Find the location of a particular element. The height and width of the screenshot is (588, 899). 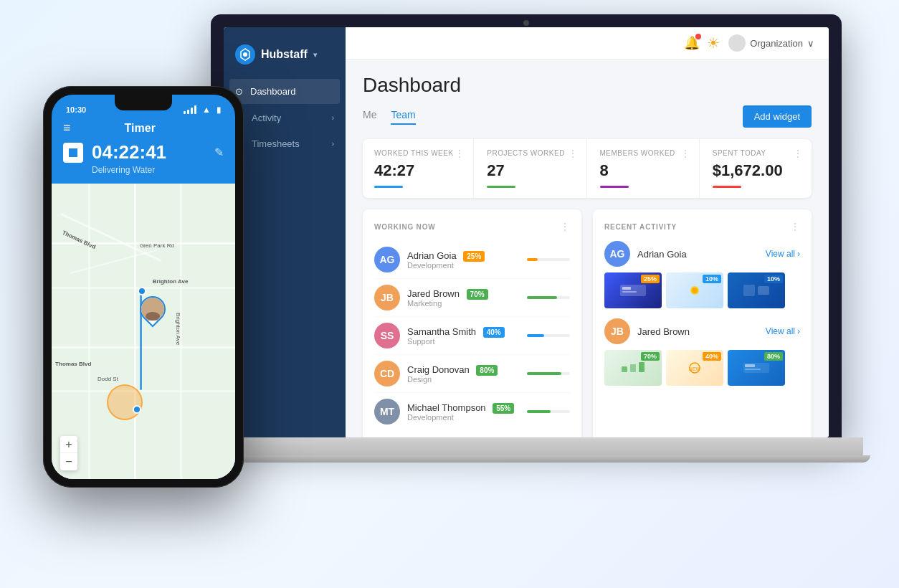

wifi-icon: ▲ is located at coordinates (206, 110).